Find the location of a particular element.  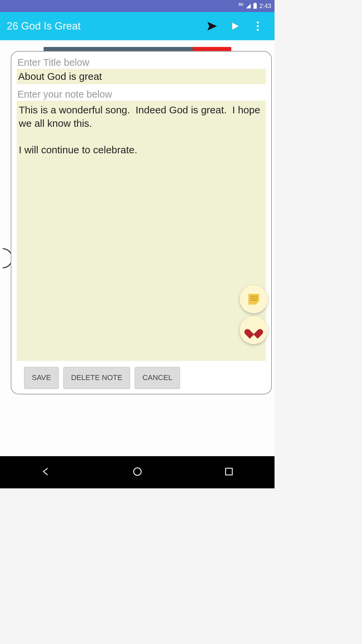

favorite-fab is located at coordinates (254, 330).